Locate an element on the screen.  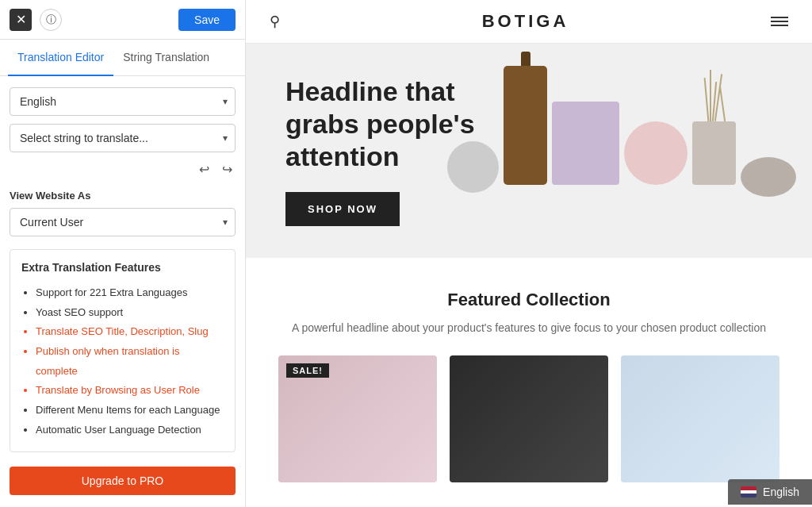
product-jar-pink is located at coordinates (585, 143).